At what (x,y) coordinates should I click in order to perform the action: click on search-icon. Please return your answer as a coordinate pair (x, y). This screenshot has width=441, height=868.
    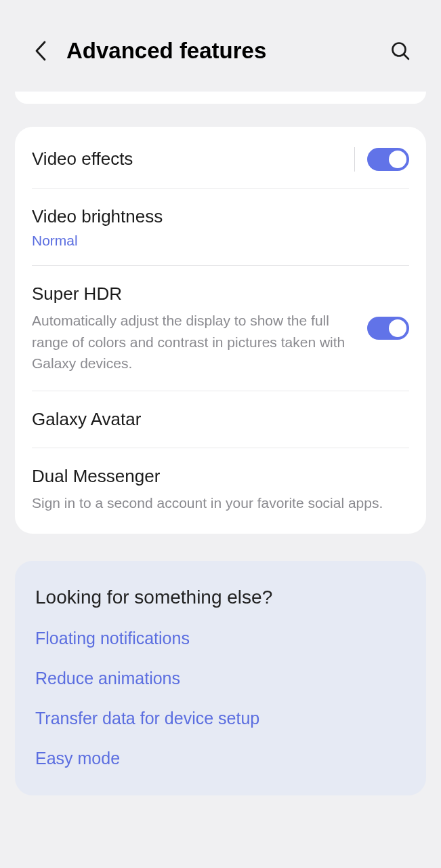
    Looking at the image, I should click on (400, 51).